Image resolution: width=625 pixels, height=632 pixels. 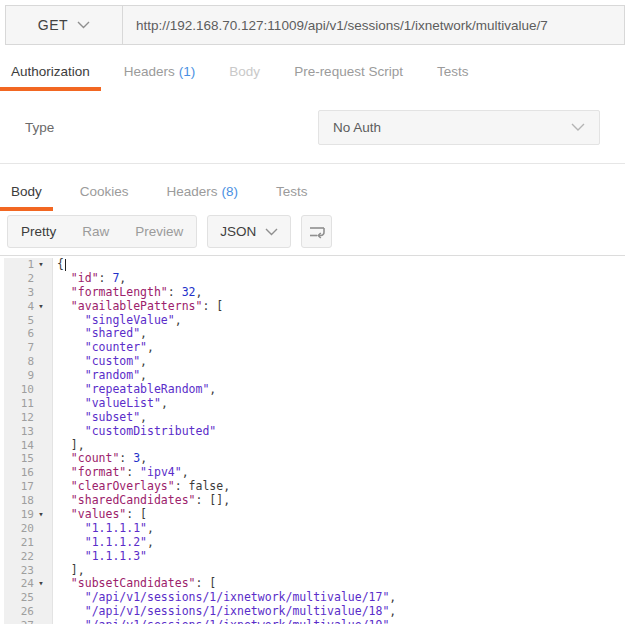 What do you see at coordinates (312, 529) in the screenshot?
I see `code-line: 20 "1.1.1.1",` at bounding box center [312, 529].